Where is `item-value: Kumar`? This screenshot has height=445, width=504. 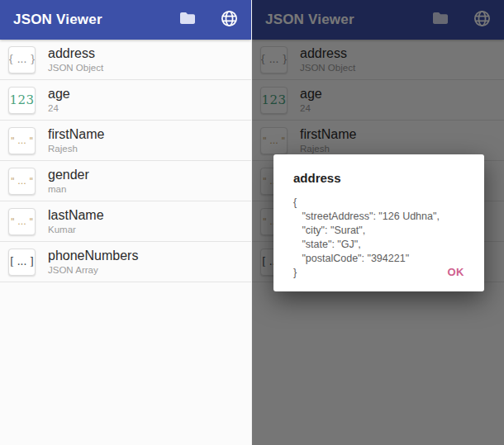
item-value: Kumar is located at coordinates (76, 230).